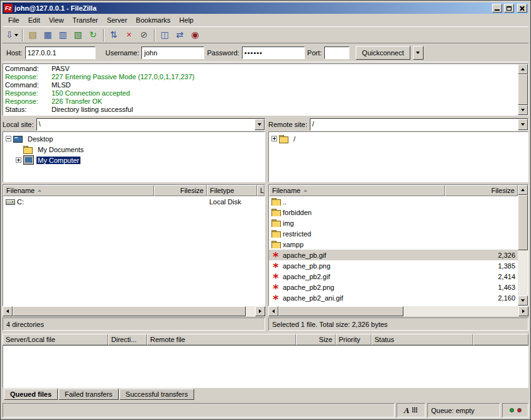  I want to click on remote-vscrollbar, so click(523, 245).